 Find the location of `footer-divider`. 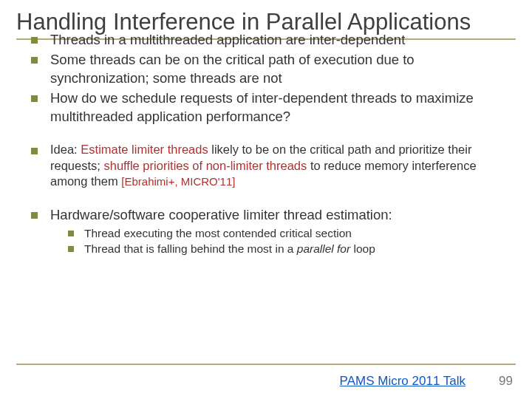

footer-divider is located at coordinates (266, 364).